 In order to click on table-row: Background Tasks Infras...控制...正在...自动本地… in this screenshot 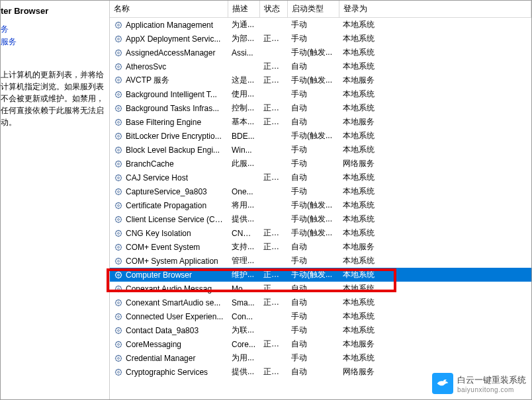, I will do `click(320, 108)`.